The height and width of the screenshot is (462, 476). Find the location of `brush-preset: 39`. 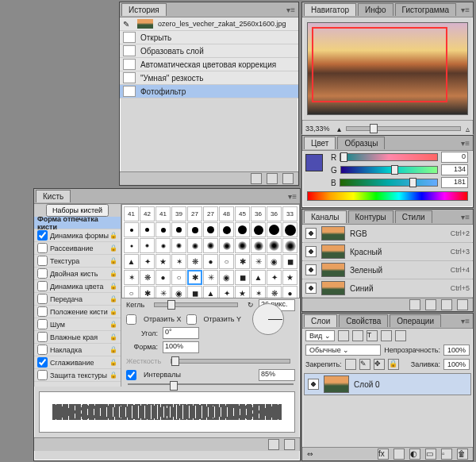

brush-preset: 39 is located at coordinates (179, 214).